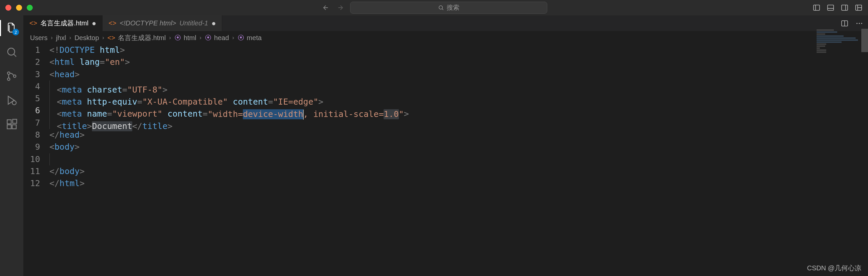 This screenshot has height=276, width=868. I want to click on tab-label: 名言生成器.html, so click(64, 23).